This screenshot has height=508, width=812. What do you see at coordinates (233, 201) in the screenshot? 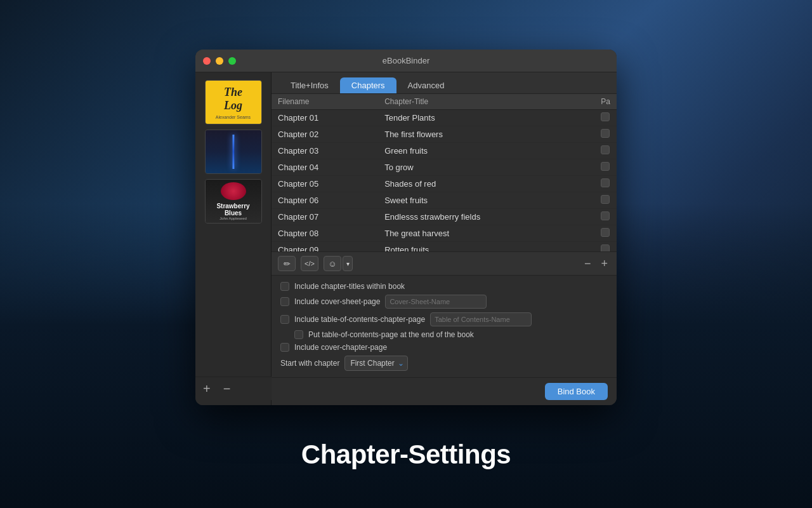
I see `book-cover-3: StrawberryBlues John Appleseed` at bounding box center [233, 201].